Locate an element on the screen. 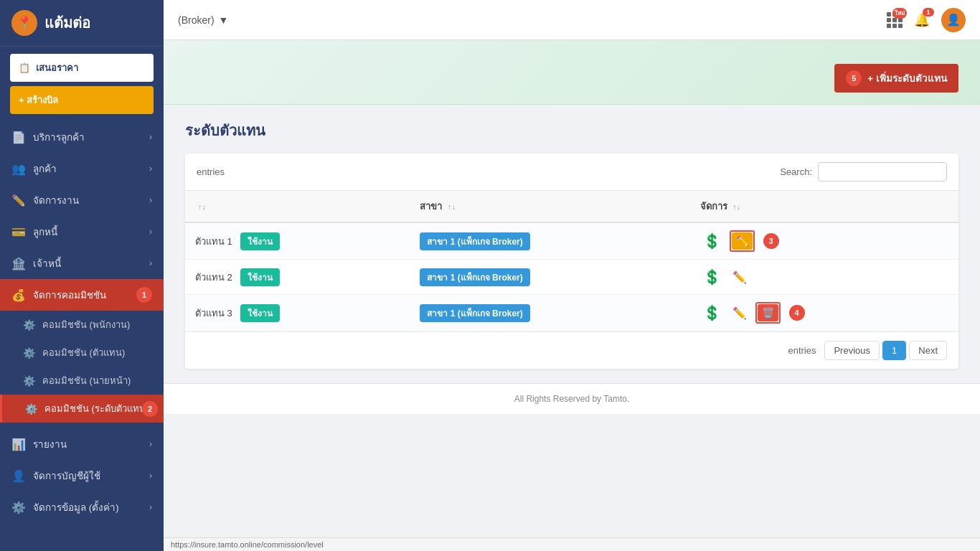 The height and width of the screenshot is (551, 980). sidebar-item-debt: 💳 ลูกหนี้ › is located at coordinates (82, 232).